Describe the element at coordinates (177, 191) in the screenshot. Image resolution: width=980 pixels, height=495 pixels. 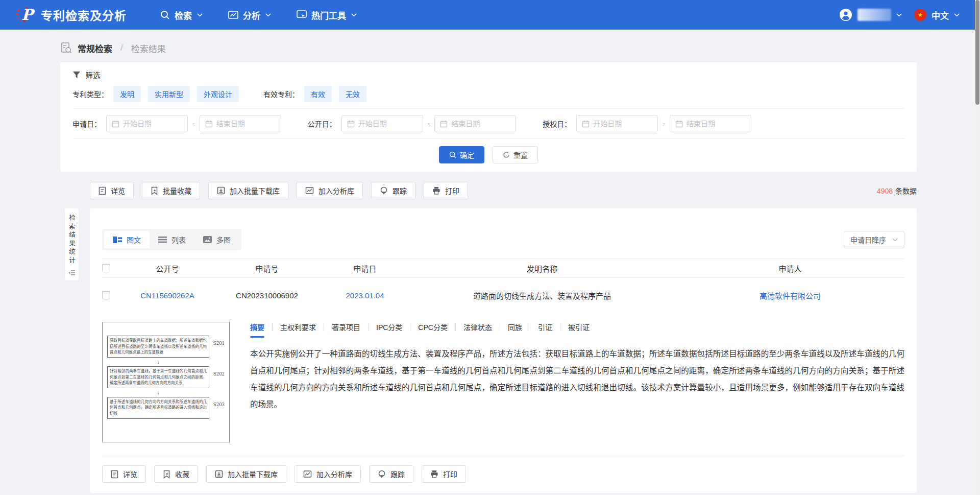
I see `button-label: 批量收藏` at that location.